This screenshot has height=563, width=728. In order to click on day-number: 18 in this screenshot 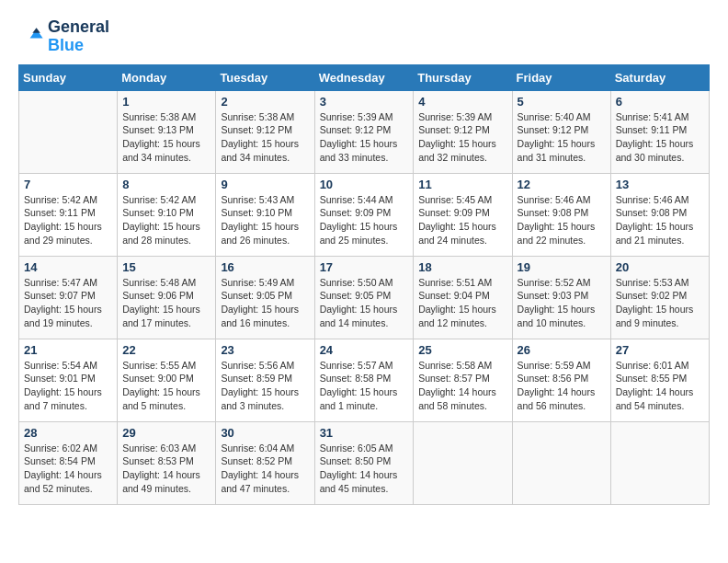, I will do `click(462, 267)`.